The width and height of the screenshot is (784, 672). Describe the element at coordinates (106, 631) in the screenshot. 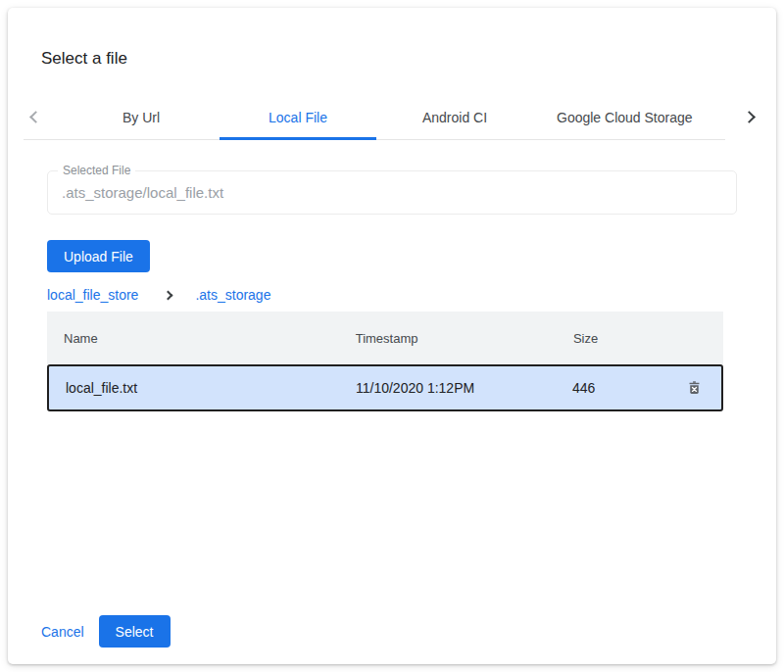

I see `dialog-footer: Cancel Select` at that location.